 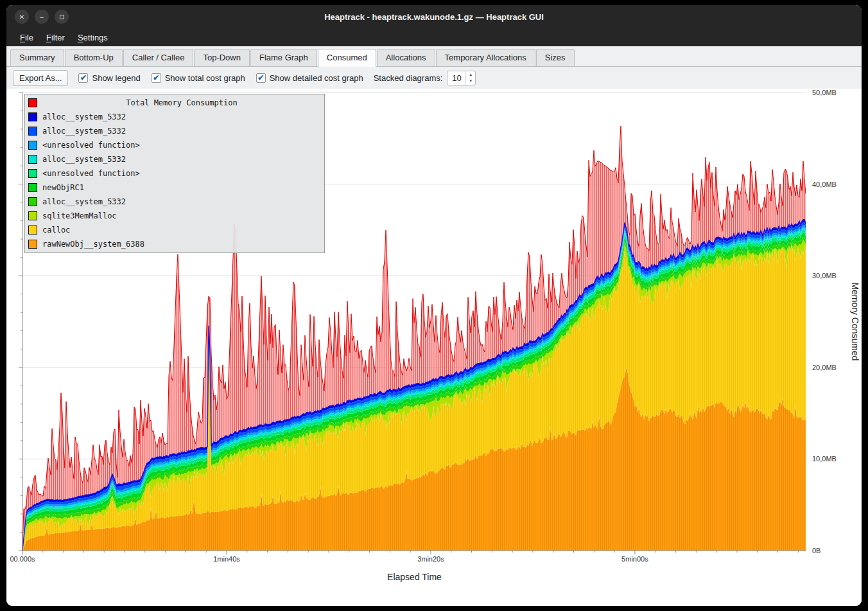 What do you see at coordinates (470, 78) in the screenshot?
I see `spinbox-buttons: ▲▼` at bounding box center [470, 78].